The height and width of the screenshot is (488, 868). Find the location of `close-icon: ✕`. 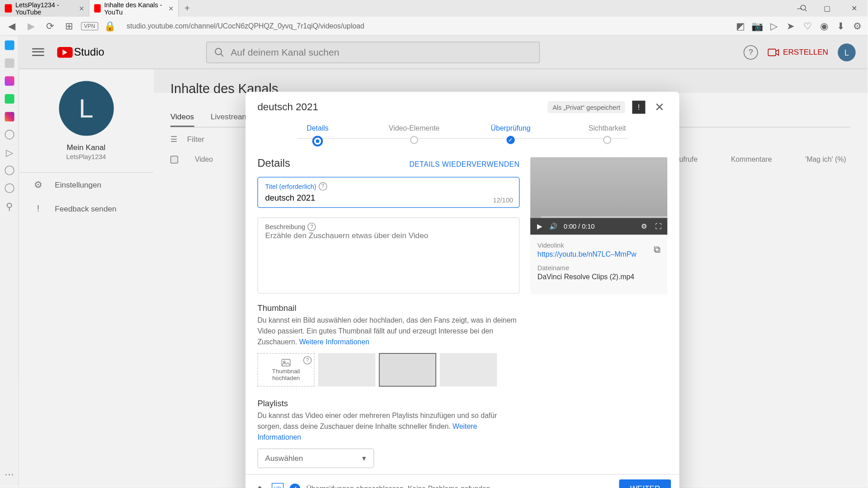

close-icon: ✕ is located at coordinates (660, 107).